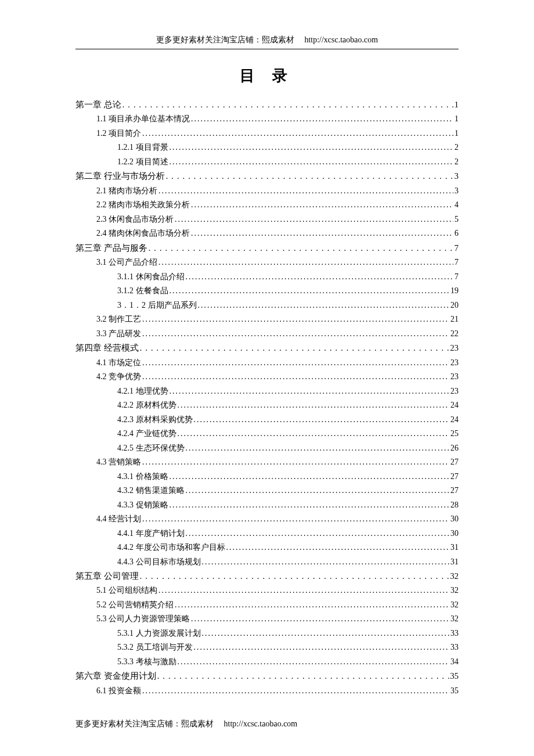 This screenshot has height=756, width=534. I want to click on header-link: http://xcsc.taobao.com, so click(341, 39).